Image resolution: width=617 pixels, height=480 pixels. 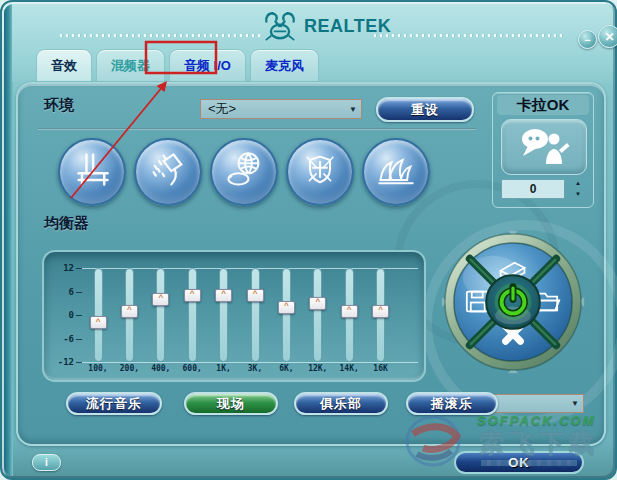 I want to click on spin-up-icon: ▲, so click(x=578, y=184).